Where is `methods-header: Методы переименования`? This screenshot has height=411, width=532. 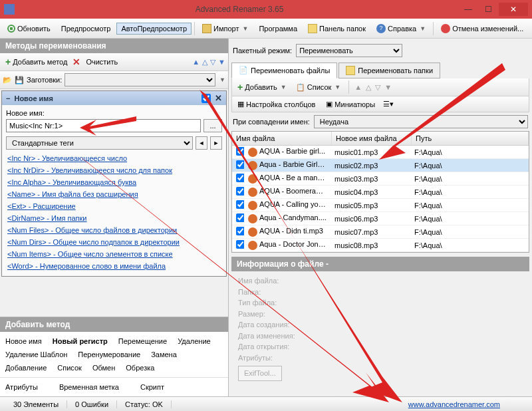 methods-header: Методы переименования is located at coordinates (114, 46).